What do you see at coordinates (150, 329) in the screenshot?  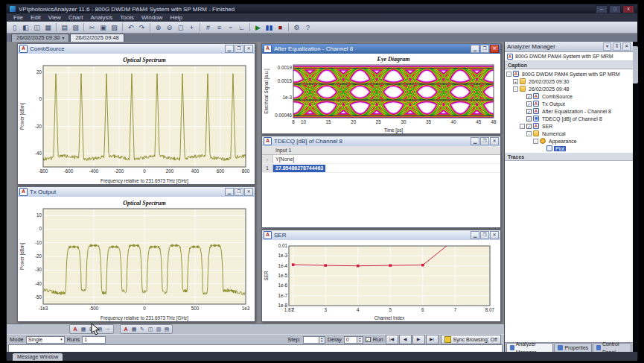 I see `layout-icon: ◫` at bounding box center [150, 329].